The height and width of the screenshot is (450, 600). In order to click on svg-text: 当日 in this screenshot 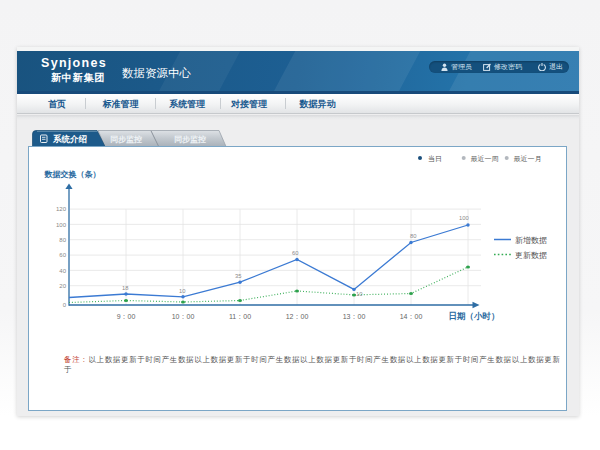, I will do `click(435, 159)`.